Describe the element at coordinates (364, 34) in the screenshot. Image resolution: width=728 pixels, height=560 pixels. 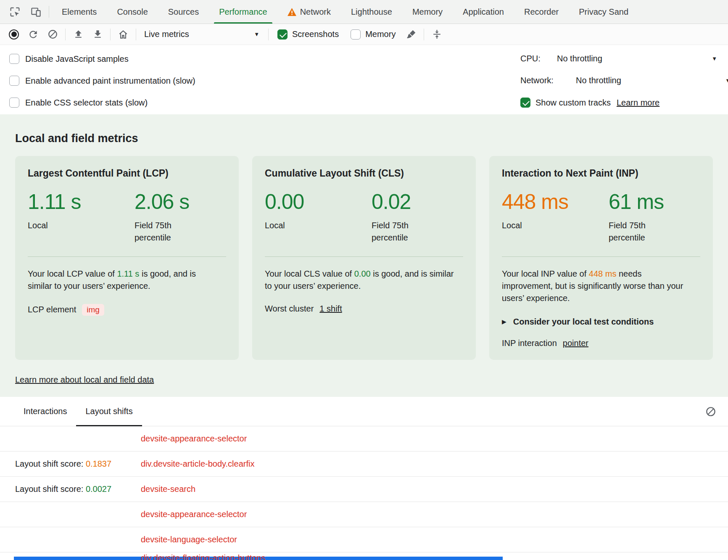
I see `performance-toolbar: Live metrics ▼ Screenshots Memory` at that location.